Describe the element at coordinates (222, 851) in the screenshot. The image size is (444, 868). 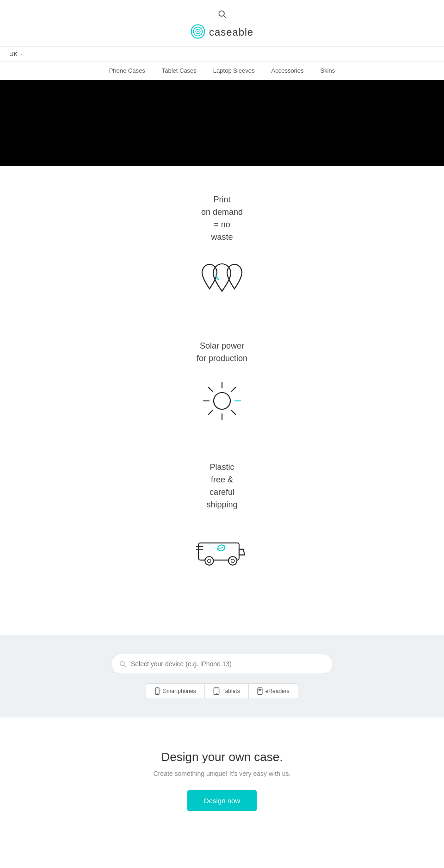
I see `bottom-decoration` at that location.